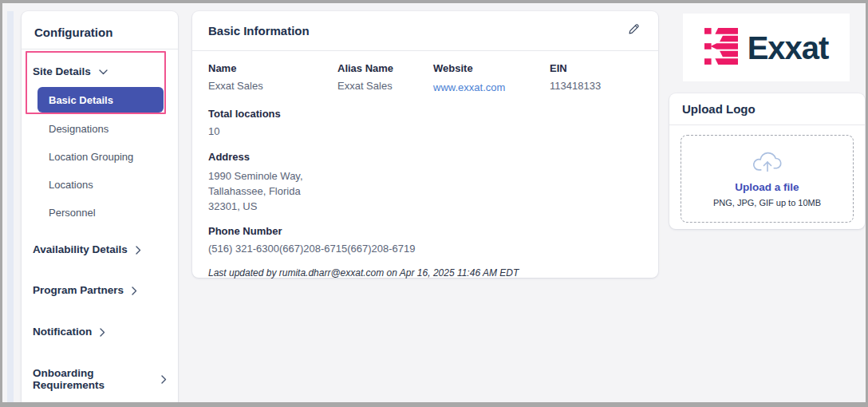 This screenshot has height=407, width=868. What do you see at coordinates (100, 35) in the screenshot?
I see `sidebar-title: Configuration` at bounding box center [100, 35].